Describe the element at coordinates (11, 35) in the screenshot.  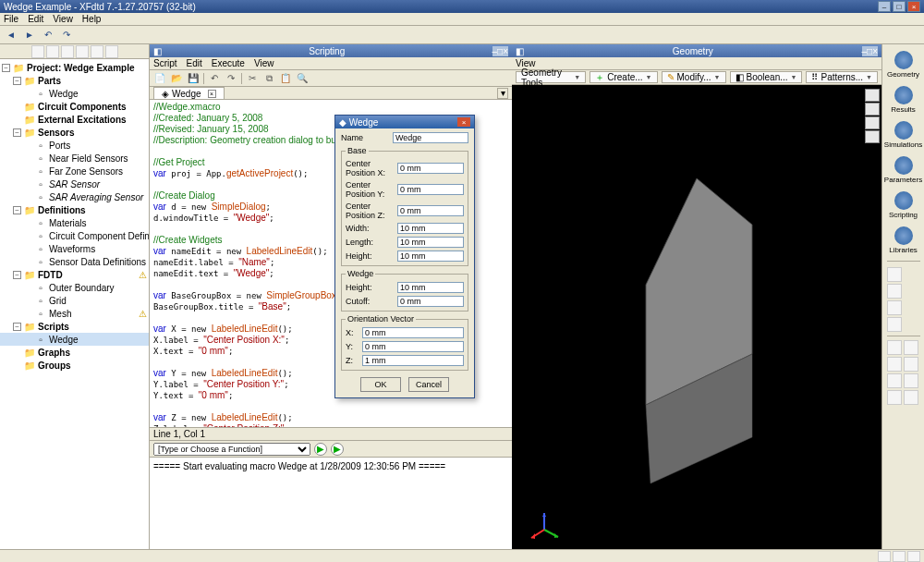
I see `back-icon: ◄` at that location.